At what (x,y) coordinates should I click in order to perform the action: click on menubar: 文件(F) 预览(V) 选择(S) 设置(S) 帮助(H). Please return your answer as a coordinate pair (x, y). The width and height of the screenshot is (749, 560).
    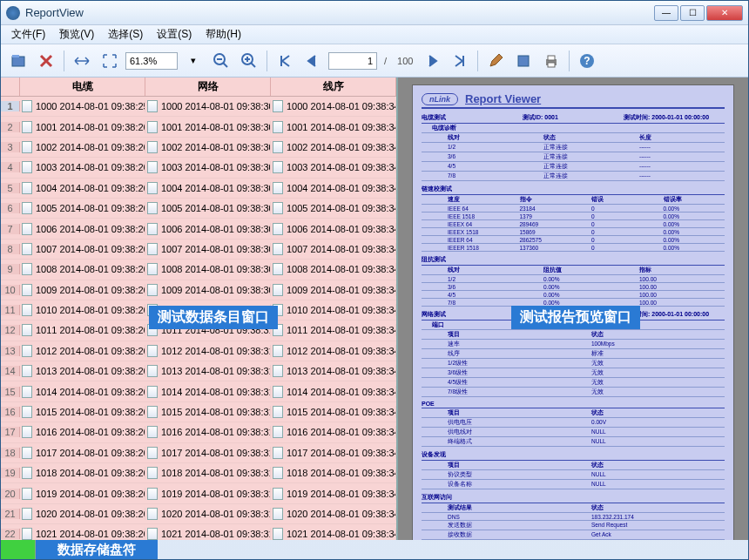
    Looking at the image, I should click on (374, 35).